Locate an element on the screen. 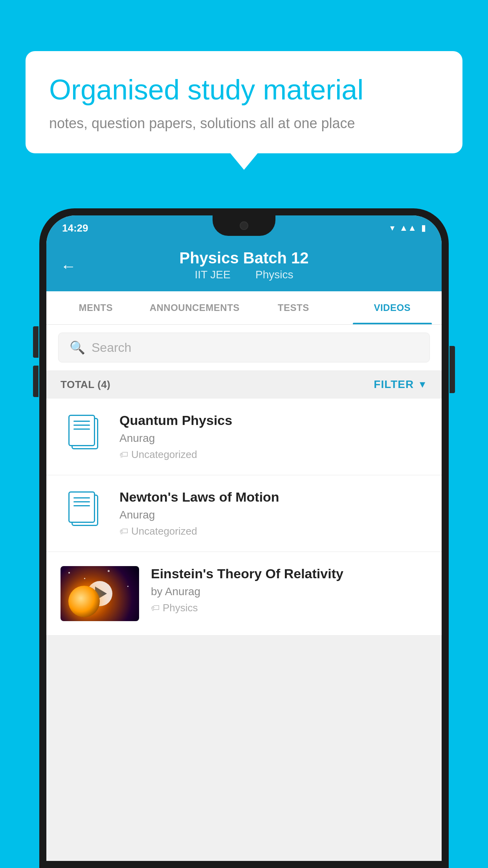  list-item: Quantum Physics Anurag 🏷 Uncategorized is located at coordinates (244, 437).